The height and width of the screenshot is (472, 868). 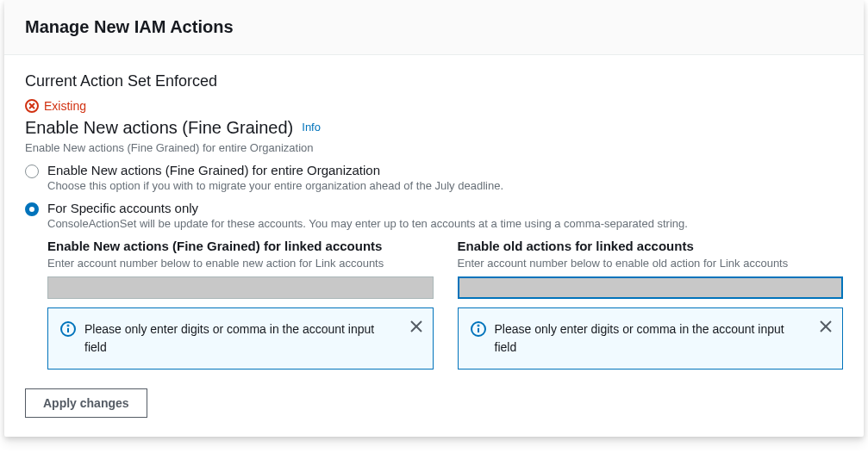 I want to click on old-actions-alert: Please only enter digits or comma in the…, so click(x=651, y=338).